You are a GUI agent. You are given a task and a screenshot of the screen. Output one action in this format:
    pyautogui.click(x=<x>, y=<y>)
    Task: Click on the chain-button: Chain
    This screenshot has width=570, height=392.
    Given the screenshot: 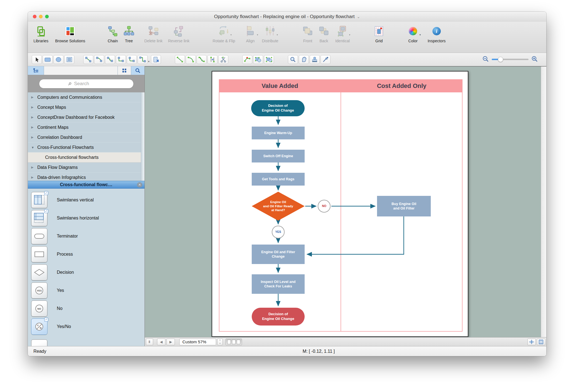 What is the action you would take?
    pyautogui.click(x=113, y=34)
    